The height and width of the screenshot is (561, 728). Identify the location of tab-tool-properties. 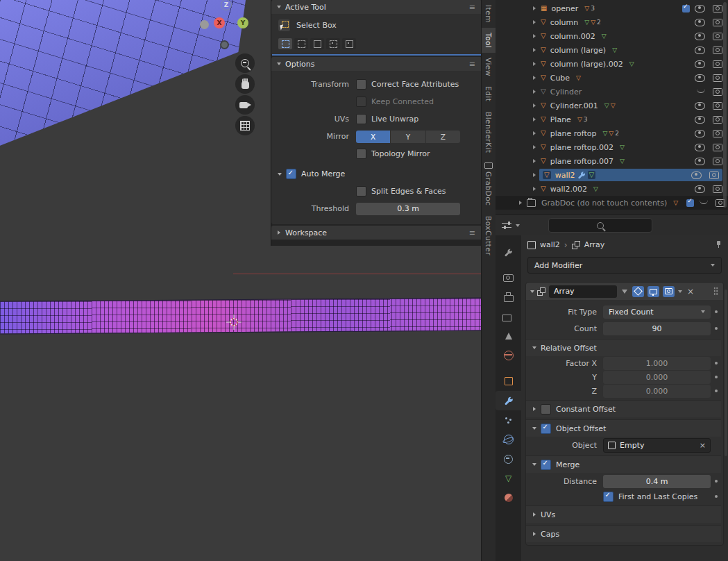
(508, 252).